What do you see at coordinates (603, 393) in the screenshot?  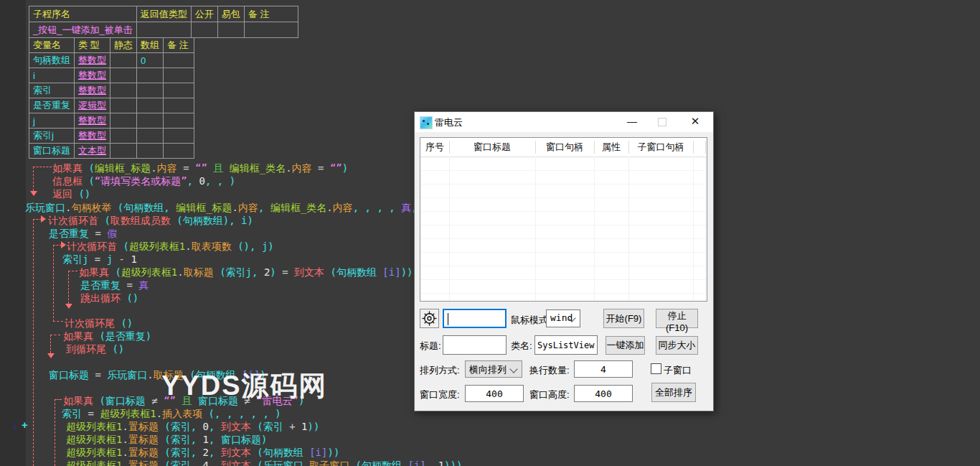 I see `window-height-input` at bounding box center [603, 393].